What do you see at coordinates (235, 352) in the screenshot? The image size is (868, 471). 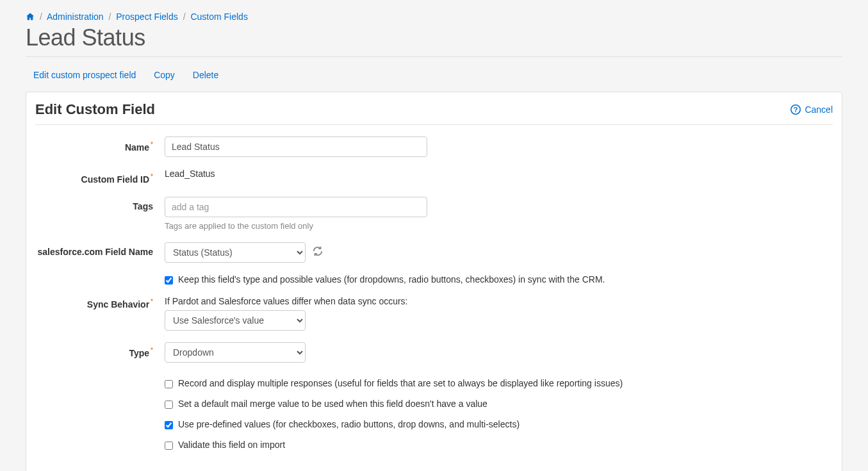 I see `type-select: Dropdown` at bounding box center [235, 352].